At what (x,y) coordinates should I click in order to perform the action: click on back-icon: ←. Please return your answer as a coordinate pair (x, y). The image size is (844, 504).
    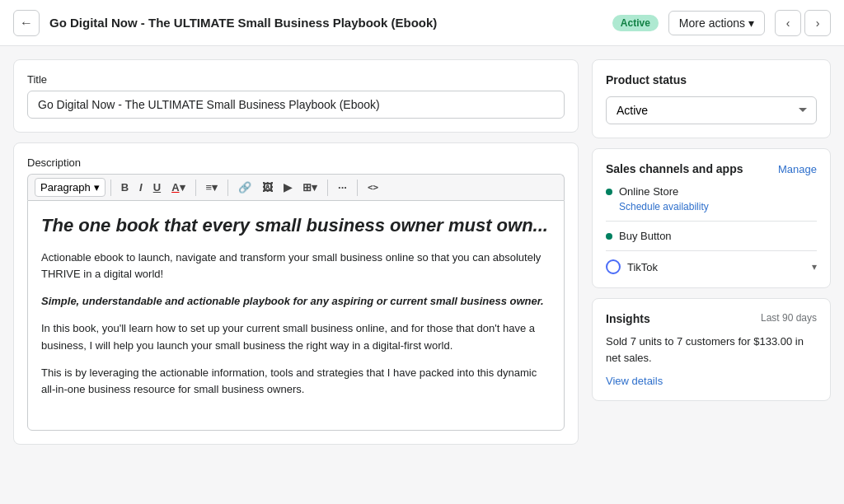
    Looking at the image, I should click on (26, 23).